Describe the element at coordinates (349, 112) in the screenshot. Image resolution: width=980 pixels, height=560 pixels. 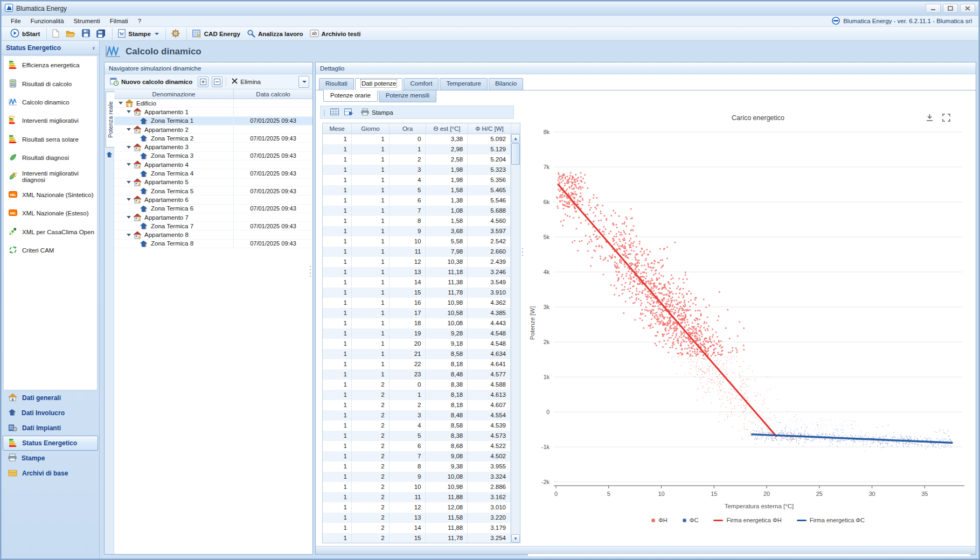
I see `grid-export-icon` at that location.